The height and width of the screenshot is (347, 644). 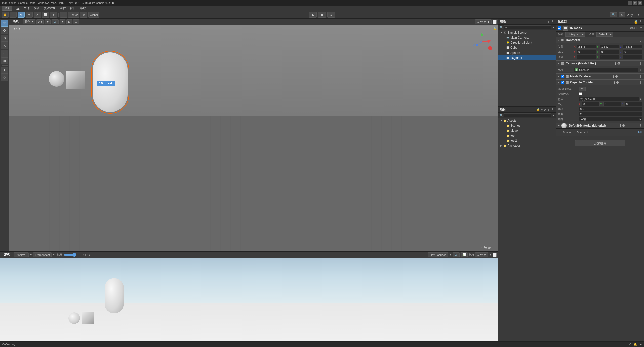 What do you see at coordinates (69, 22) in the screenshot?
I see `scene-extra-btn-1: ⊞` at bounding box center [69, 22].